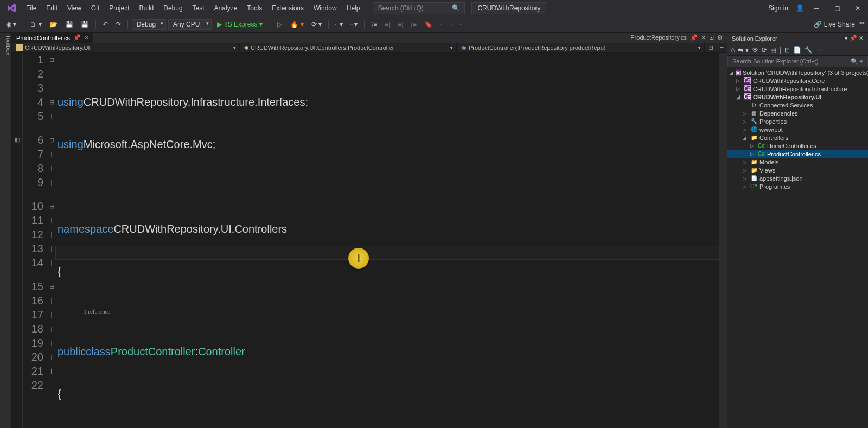  What do you see at coordinates (797, 73) in the screenshot?
I see `tree-solution: ◢▣Solution 'CRUDWithRepository' (3 of 3 …` at bounding box center [797, 73].